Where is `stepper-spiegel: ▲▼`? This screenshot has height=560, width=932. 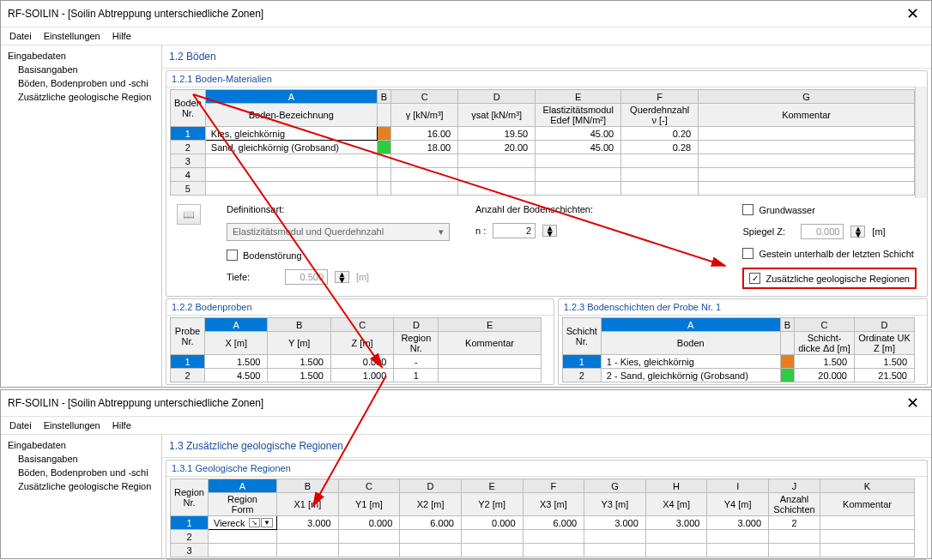 stepper-spiegel: ▲▼ is located at coordinates (858, 232).